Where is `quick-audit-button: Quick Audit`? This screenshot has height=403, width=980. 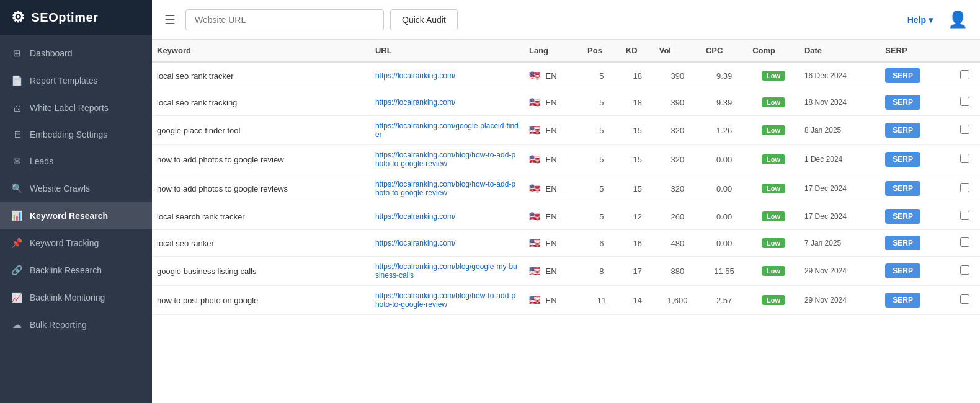
quick-audit-button: Quick Audit is located at coordinates (424, 20).